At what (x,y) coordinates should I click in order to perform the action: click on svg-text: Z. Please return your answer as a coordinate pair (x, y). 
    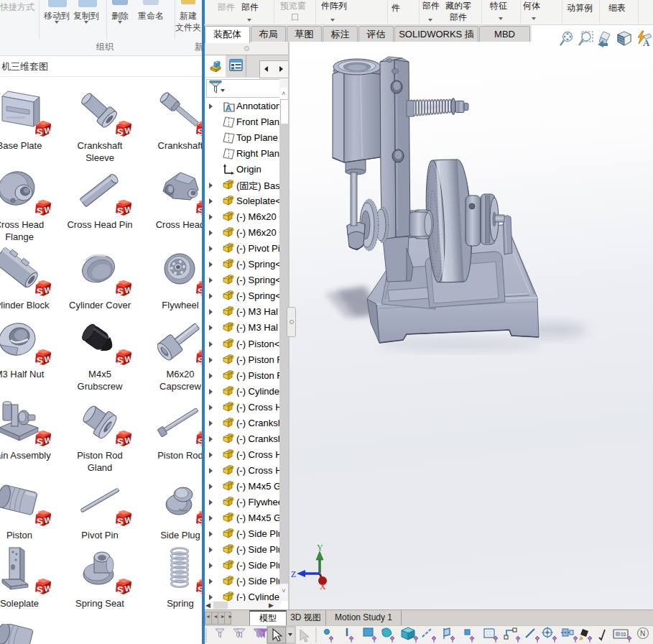
    Looking at the image, I should click on (293, 574).